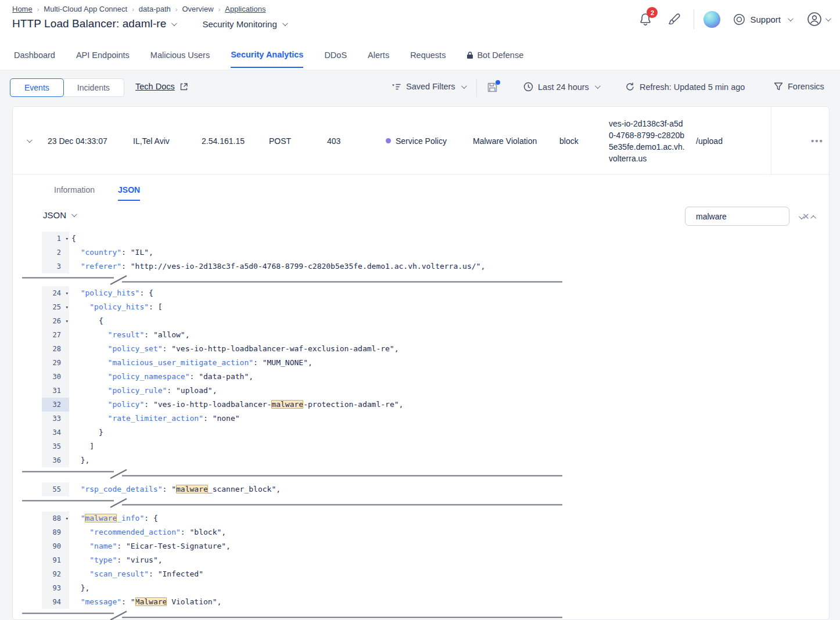 The width and height of the screenshot is (840, 620). What do you see at coordinates (56, 532) in the screenshot?
I see `line-number: 89` at bounding box center [56, 532].